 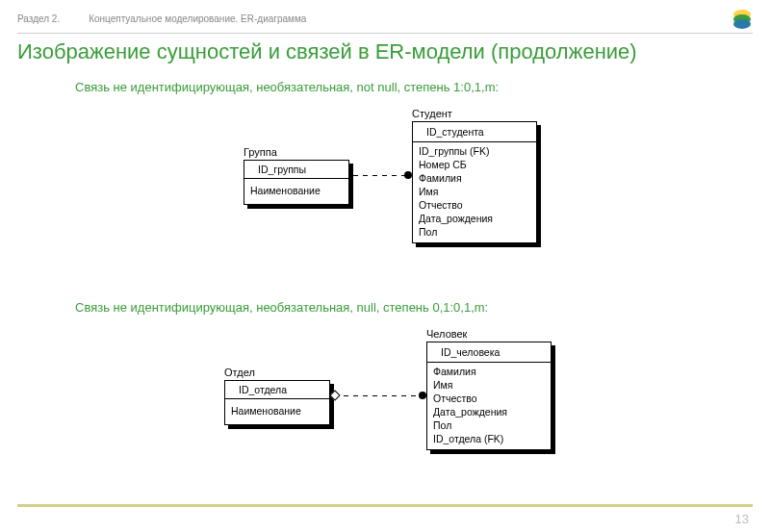 I want to click on entity-department: Отдел ID_отдела Наименование, so click(x=277, y=396).